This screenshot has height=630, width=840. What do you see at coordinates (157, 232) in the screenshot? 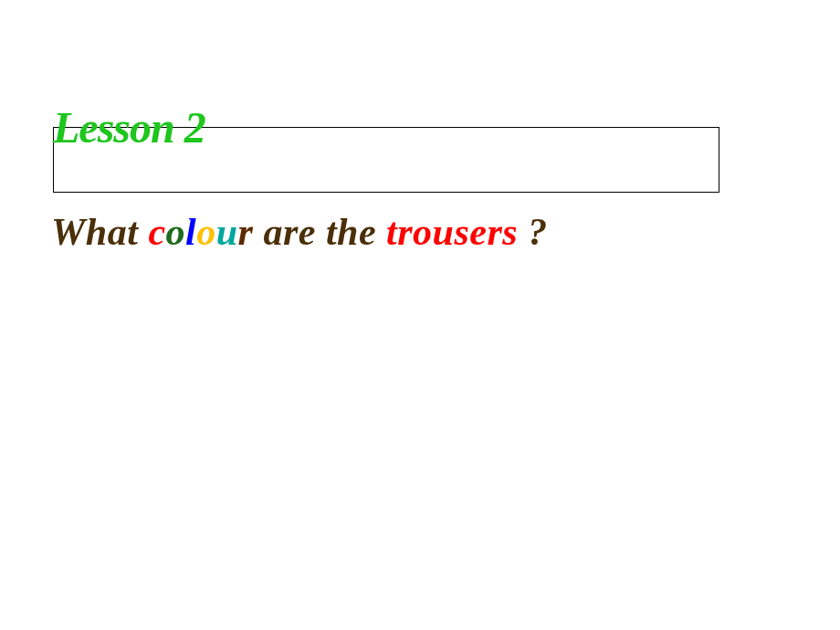
I see `letter-c: c` at bounding box center [157, 232].